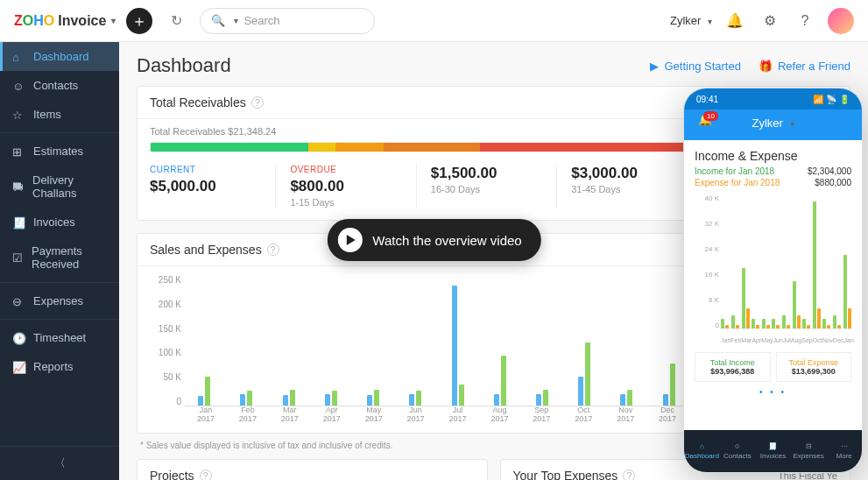 The image size is (868, 480). What do you see at coordinates (198, 102) in the screenshot?
I see `card-title: Total Receivables` at bounding box center [198, 102].